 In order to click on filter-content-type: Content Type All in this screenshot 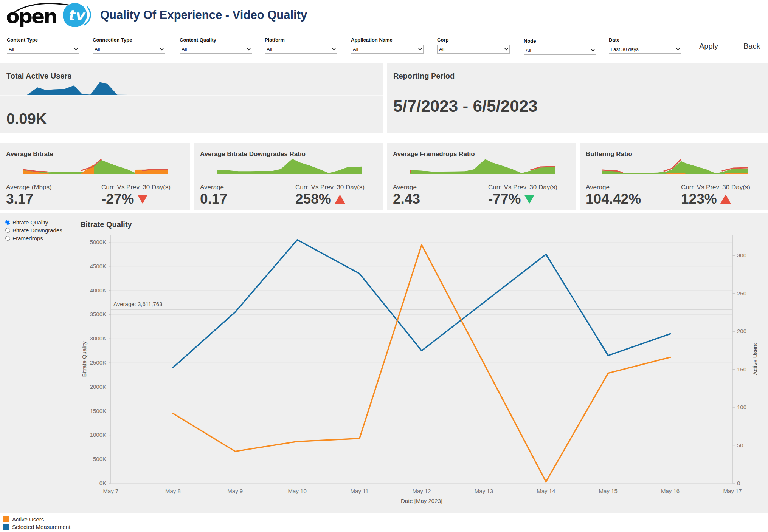, I will do `click(45, 45)`.